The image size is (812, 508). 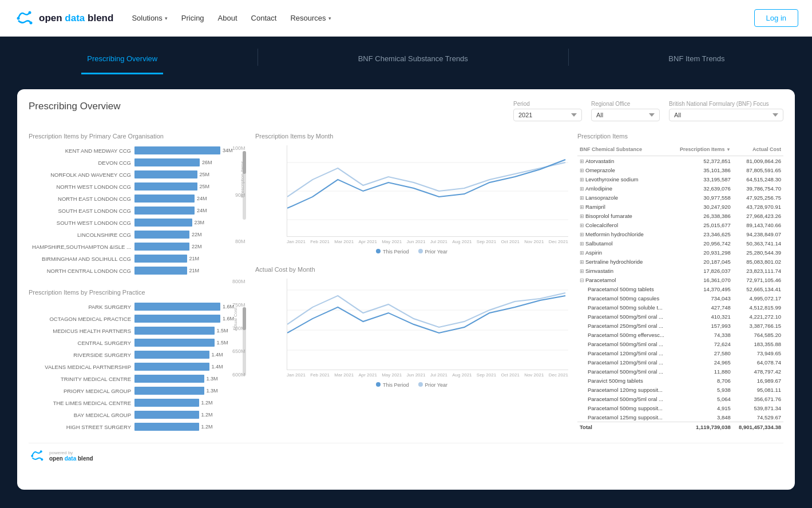 I want to click on navbar: open data blend Solutions ▾ Pricing Abou…, so click(x=406, y=18).